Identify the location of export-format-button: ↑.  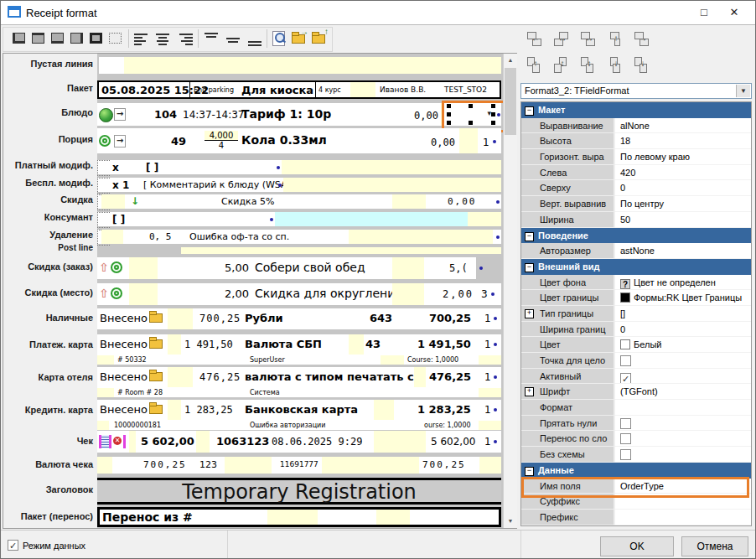
(319, 39).